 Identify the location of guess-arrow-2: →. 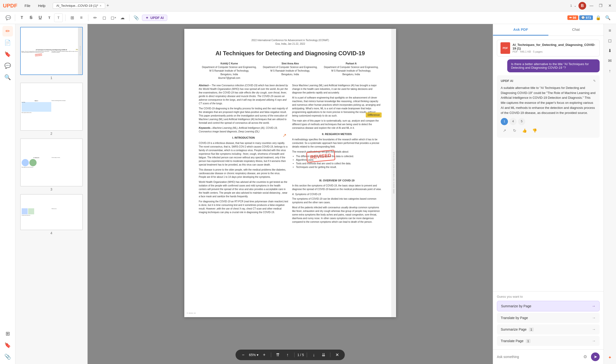
(594, 318).